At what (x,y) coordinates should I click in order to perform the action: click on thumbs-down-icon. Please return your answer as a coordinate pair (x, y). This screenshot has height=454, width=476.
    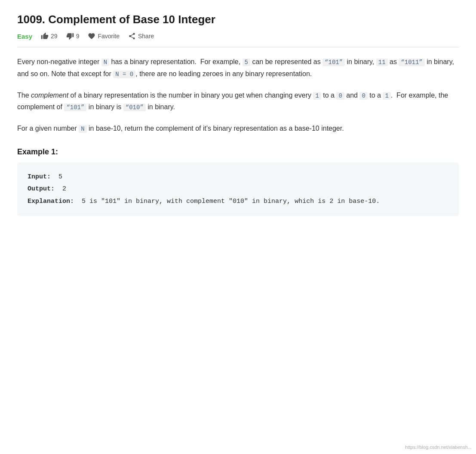
    Looking at the image, I should click on (70, 36).